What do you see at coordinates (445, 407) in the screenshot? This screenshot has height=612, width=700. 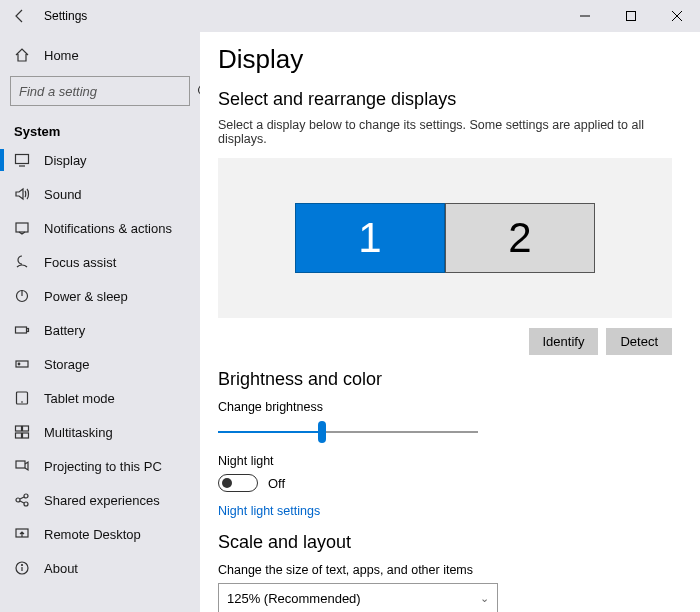 I see `brightness-label: Change brightness` at bounding box center [445, 407].